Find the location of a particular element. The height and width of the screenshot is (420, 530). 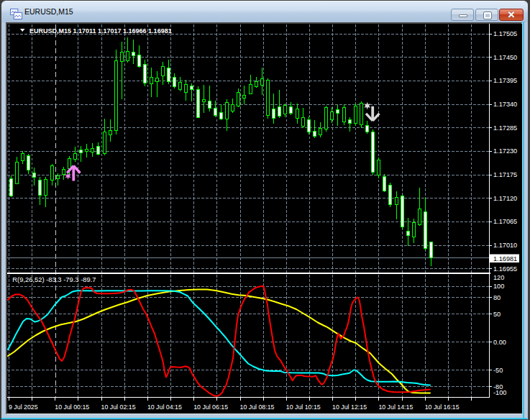

svg-text: 1.17505 is located at coordinates (505, 34).